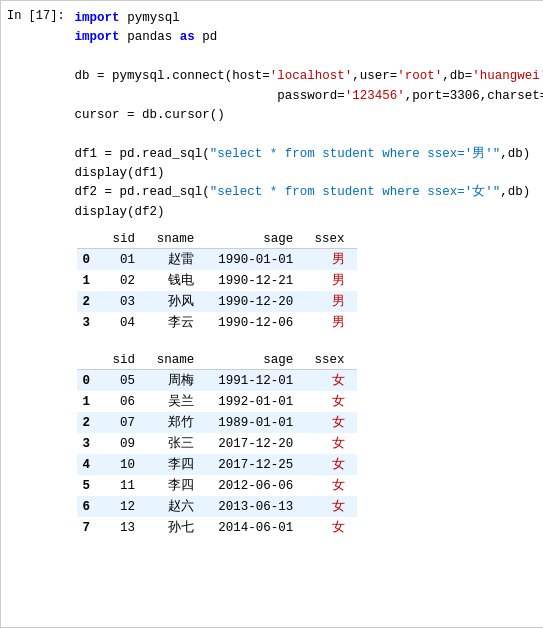 The image size is (543, 628). Describe the element at coordinates (217, 528) in the screenshot. I see `table-row: 7 13 孙七 2014-06-01 女` at that location.